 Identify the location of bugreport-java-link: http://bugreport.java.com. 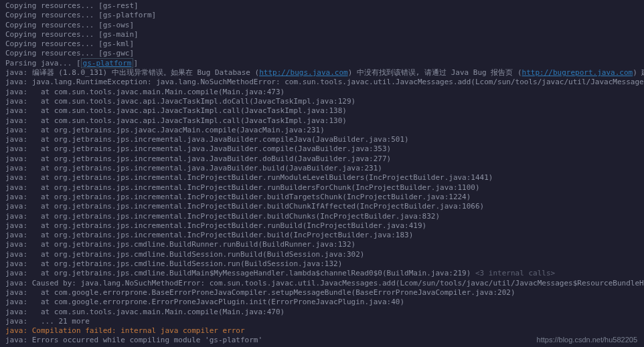
(578, 72).